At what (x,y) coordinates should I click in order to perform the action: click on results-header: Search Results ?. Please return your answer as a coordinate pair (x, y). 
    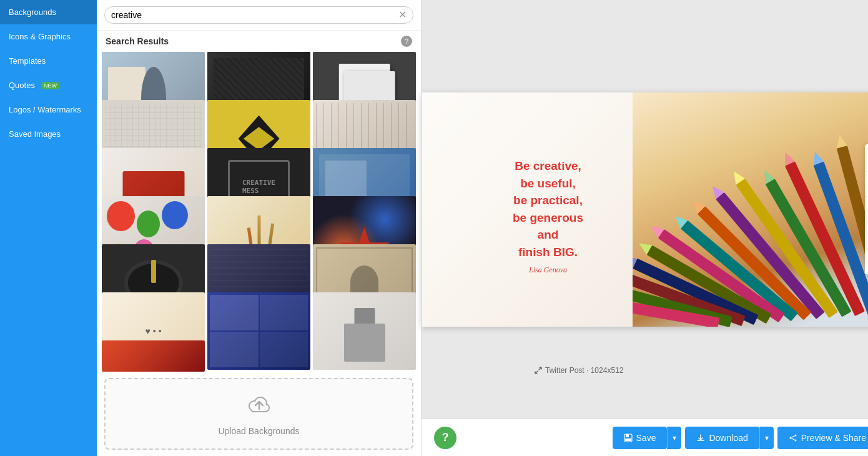
    Looking at the image, I should click on (259, 41).